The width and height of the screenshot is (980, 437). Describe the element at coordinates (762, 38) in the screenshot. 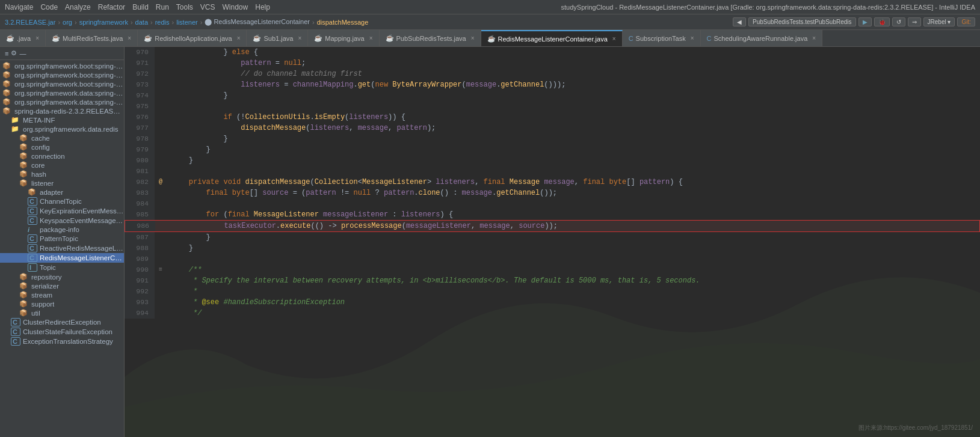

I see `tab-scheduling: C SchedulingAwareRunnable.java ×` at that location.